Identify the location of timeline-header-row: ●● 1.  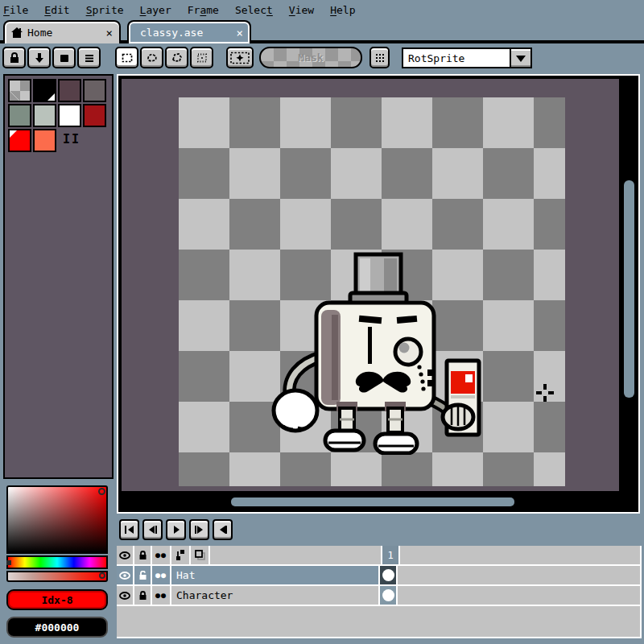
(379, 555).